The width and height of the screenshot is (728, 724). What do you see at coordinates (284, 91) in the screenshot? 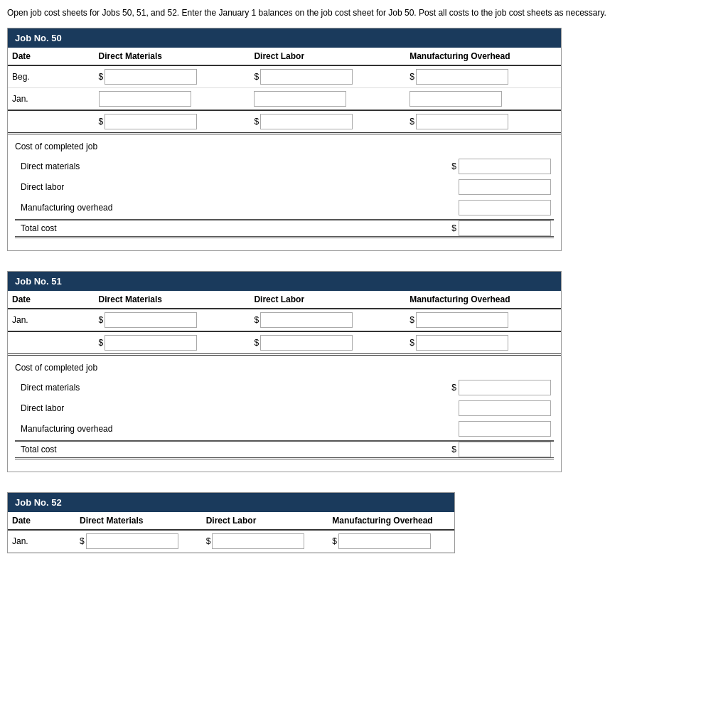
I see `job-50-table: Date Direct Materials Direct Labor Manuf…` at bounding box center [284, 91].